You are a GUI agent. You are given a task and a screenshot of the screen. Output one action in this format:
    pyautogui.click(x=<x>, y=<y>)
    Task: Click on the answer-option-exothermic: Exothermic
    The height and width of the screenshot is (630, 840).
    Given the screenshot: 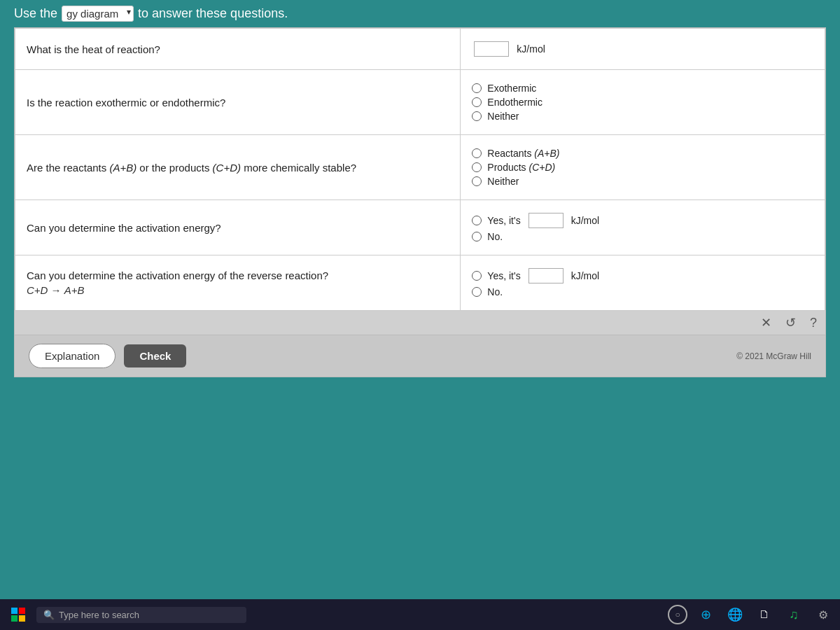 What is the action you would take?
    pyautogui.click(x=643, y=88)
    